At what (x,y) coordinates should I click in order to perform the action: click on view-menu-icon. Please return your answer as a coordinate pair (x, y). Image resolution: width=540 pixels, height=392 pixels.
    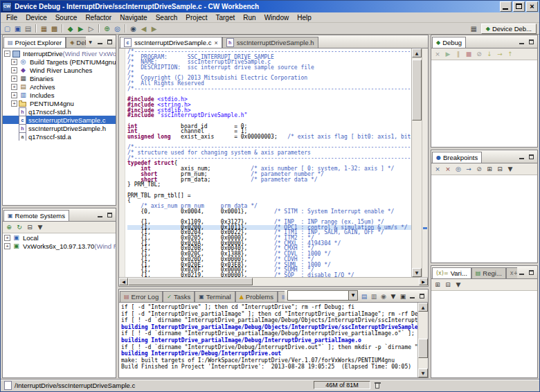
    Looking at the image, I should click on (90, 42).